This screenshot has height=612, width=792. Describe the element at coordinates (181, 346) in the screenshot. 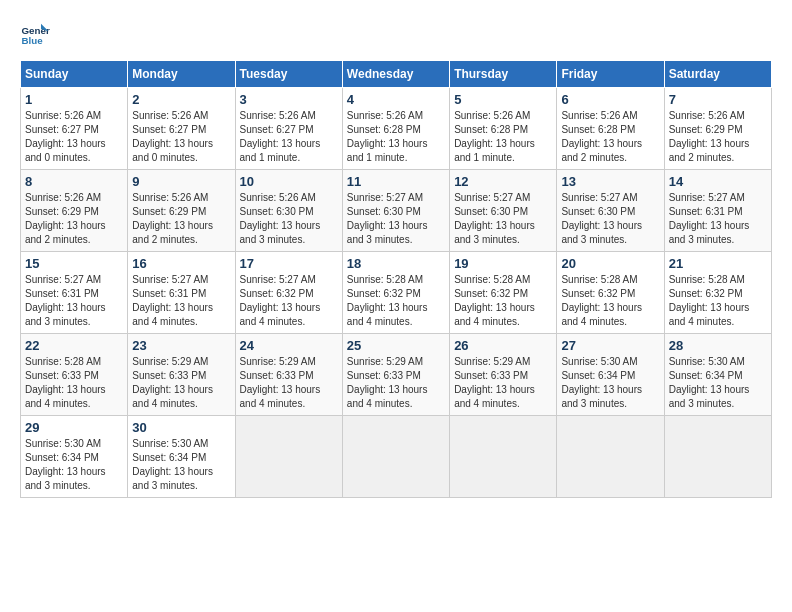

I see `day-number: 23` at that location.